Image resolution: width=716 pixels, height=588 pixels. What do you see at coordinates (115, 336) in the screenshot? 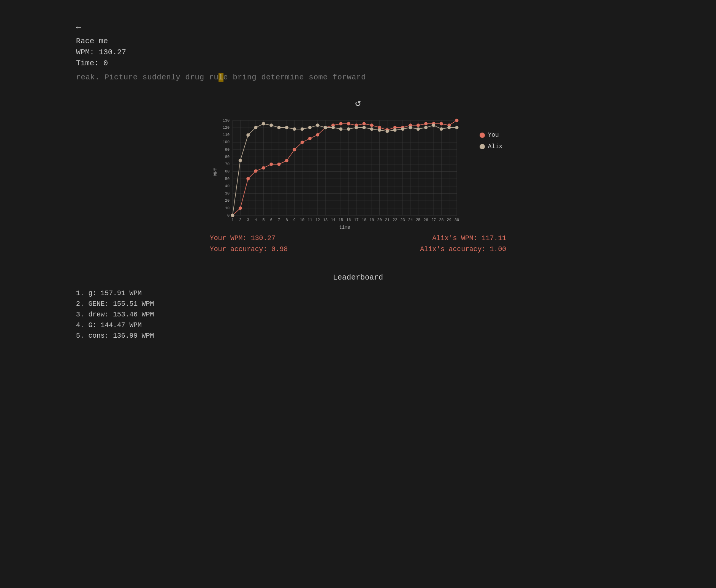
I see `list-item: 5. cons: 136.99 WPM` at bounding box center [115, 336].